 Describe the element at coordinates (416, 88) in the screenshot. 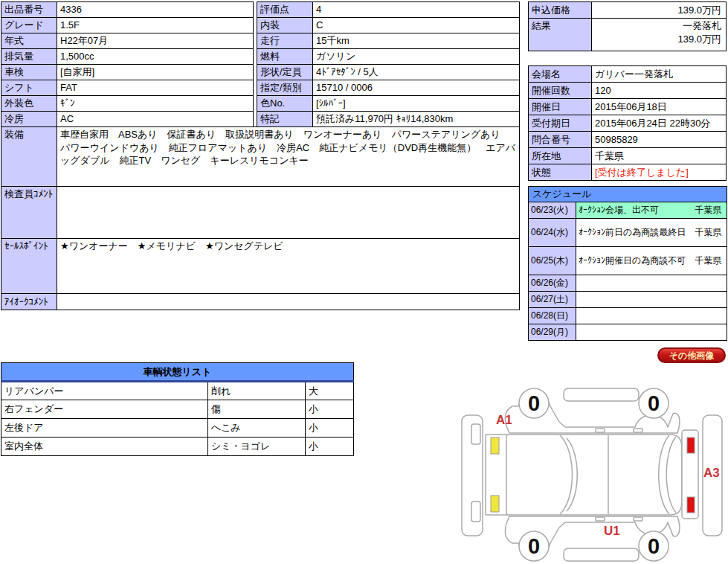

I see `spec-value: 15710 / 0006` at that location.